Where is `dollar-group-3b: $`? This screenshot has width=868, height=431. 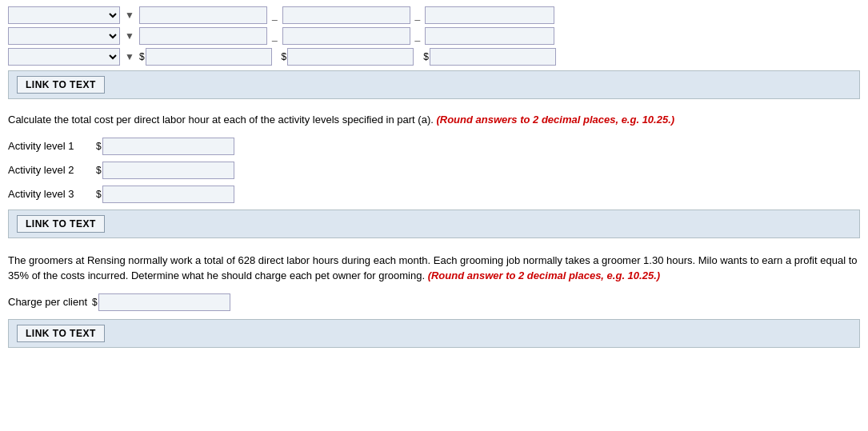
dollar-group-3b: $ is located at coordinates (348, 57).